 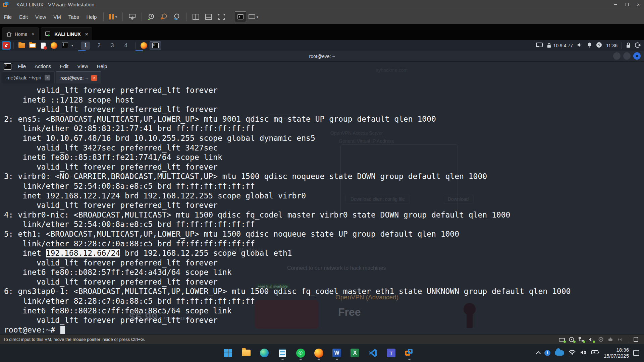 What do you see at coordinates (547, 353) in the screenshot?
I see `info-tray-icon: i` at bounding box center [547, 353].